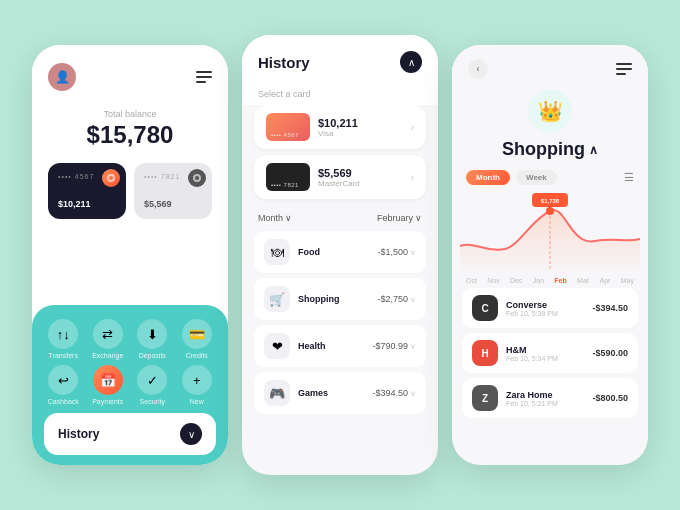  Describe the element at coordinates (130, 175) in the screenshot. I see `phone-1-top: 👤 Total balance $15,780 •••• 4567 $10,21…` at that location.